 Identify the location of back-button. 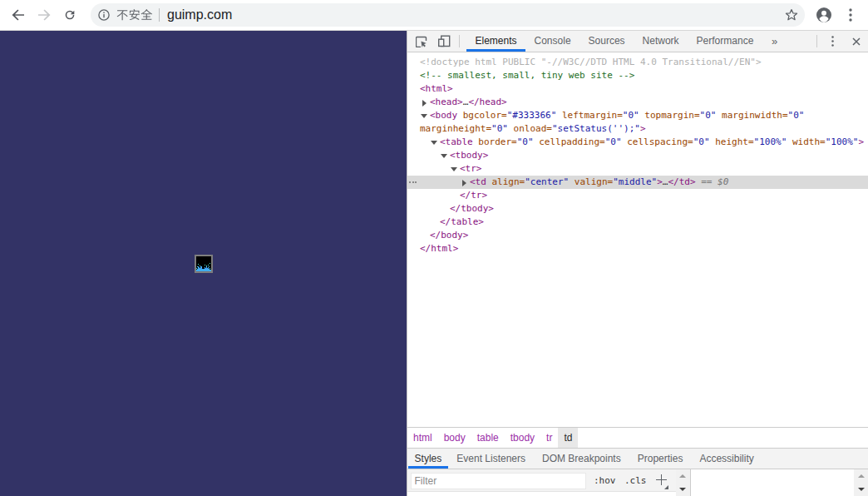
(18, 15).